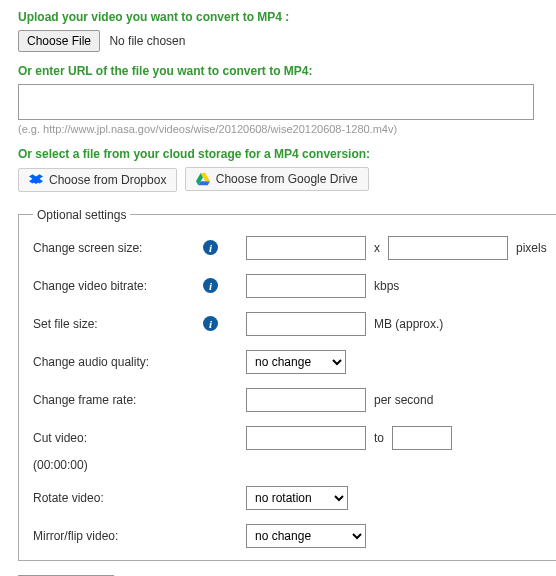 Image resolution: width=556 pixels, height=576 pixels. What do you see at coordinates (278, 154) in the screenshot?
I see `cloud-heading: Or select a file from your cloud storage…` at bounding box center [278, 154].